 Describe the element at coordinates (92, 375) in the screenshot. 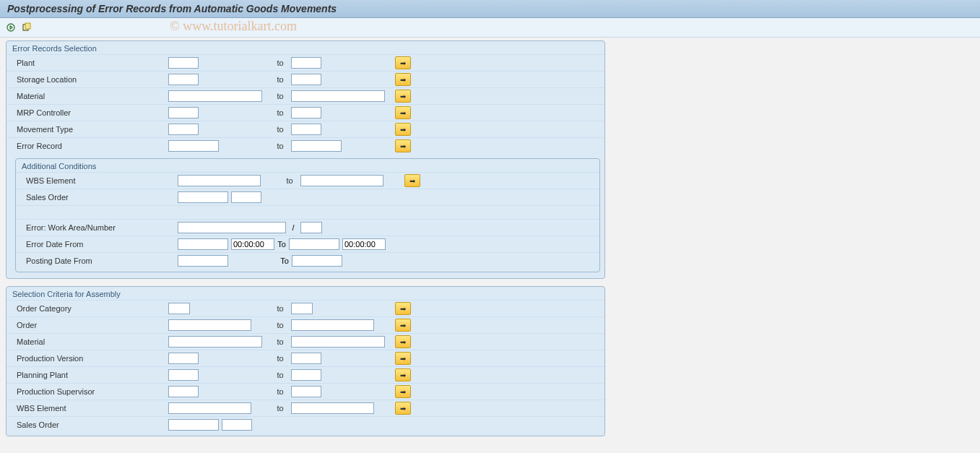

I see `label-planning-plant: Planning Plant` at that location.